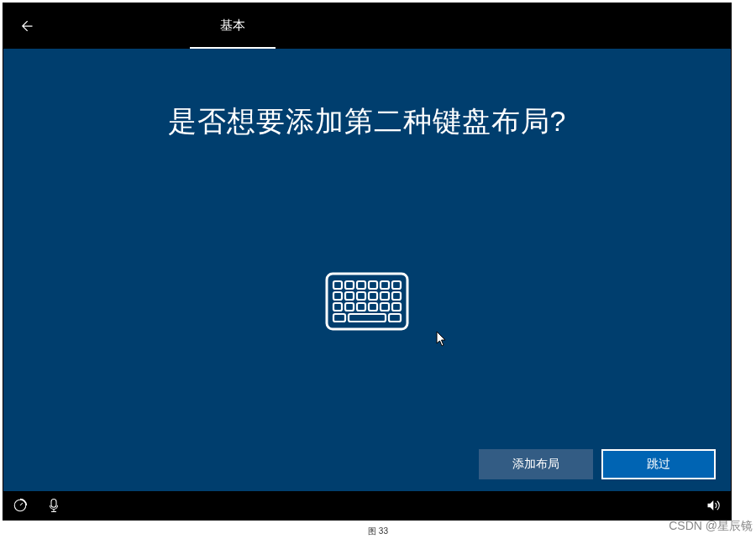 The height and width of the screenshot is (539, 756). Describe the element at coordinates (714, 505) in the screenshot. I see `volume-icon` at that location.